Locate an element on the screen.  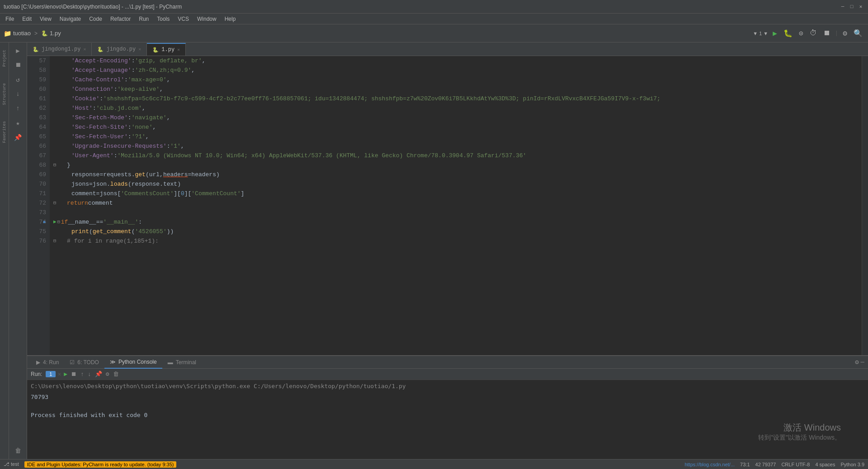
position-indicator: 73:1 is located at coordinates (745, 464).